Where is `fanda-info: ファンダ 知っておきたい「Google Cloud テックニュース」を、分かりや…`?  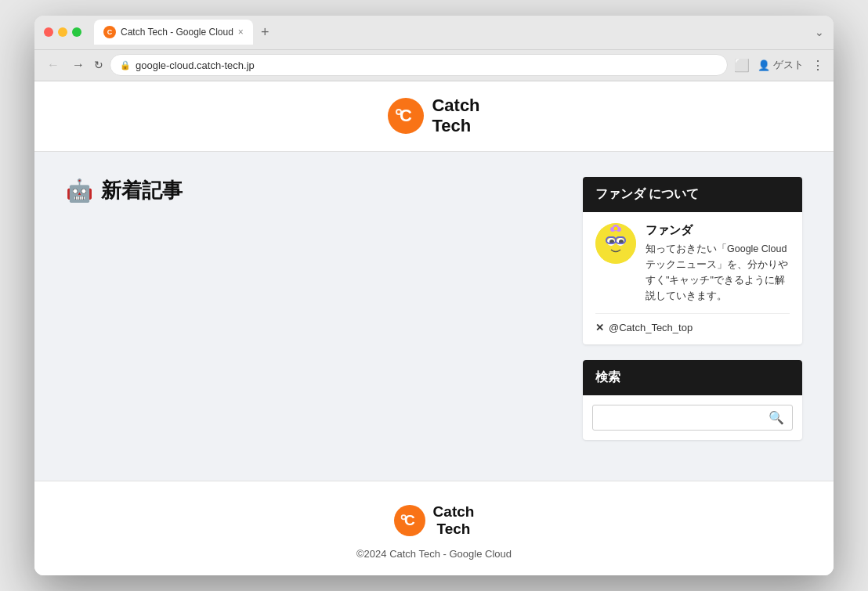
fanda-info: ファンダ 知っておきたい「Google Cloud テックニュース」を、分かりや… is located at coordinates (718, 263).